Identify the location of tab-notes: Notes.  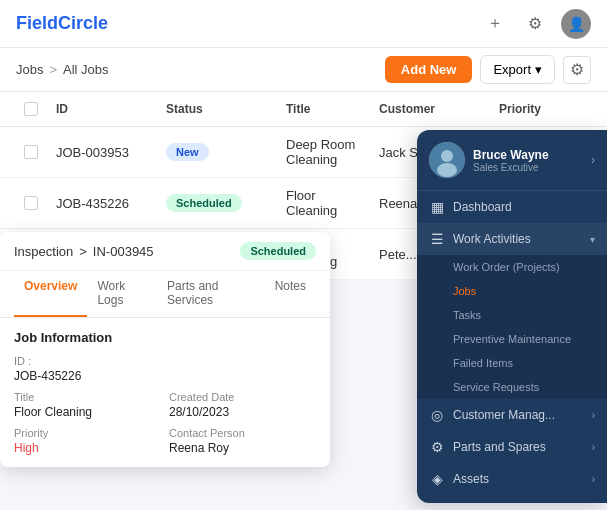
(290, 294).